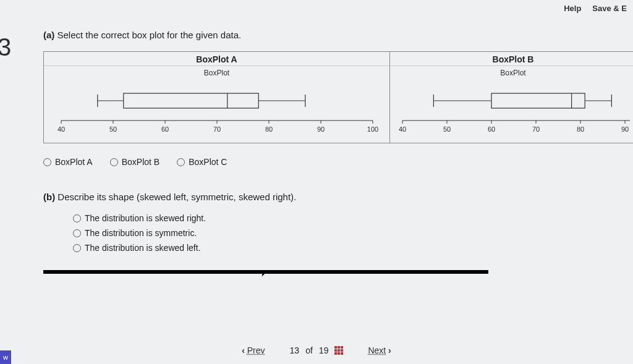  What do you see at coordinates (49, 197) in the screenshot?
I see `part-b-label: (b)` at bounding box center [49, 197].